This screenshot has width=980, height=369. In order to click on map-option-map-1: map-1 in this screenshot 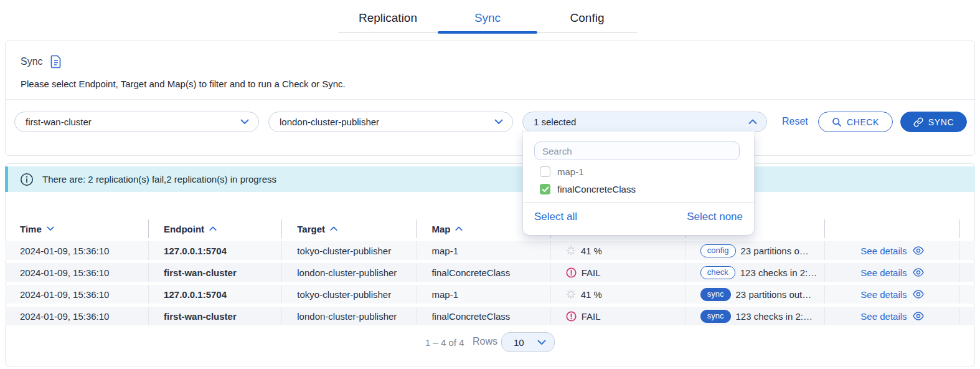, I will do `click(562, 172)`.